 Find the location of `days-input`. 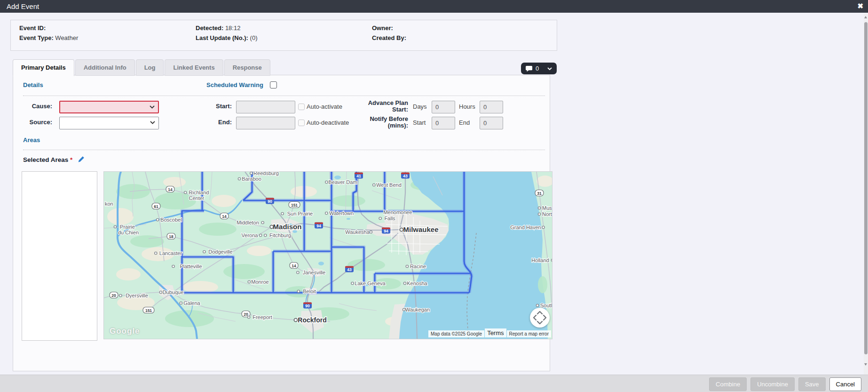

days-input is located at coordinates (443, 107).